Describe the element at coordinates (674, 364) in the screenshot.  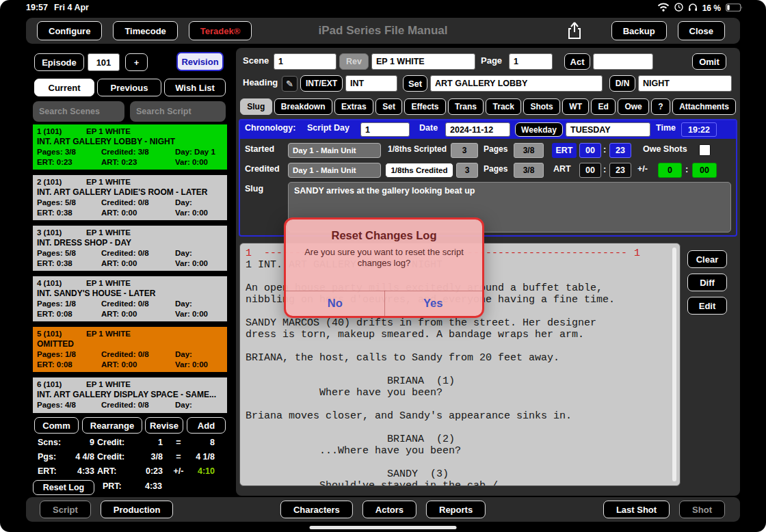
I see `script-scrollbar` at that location.